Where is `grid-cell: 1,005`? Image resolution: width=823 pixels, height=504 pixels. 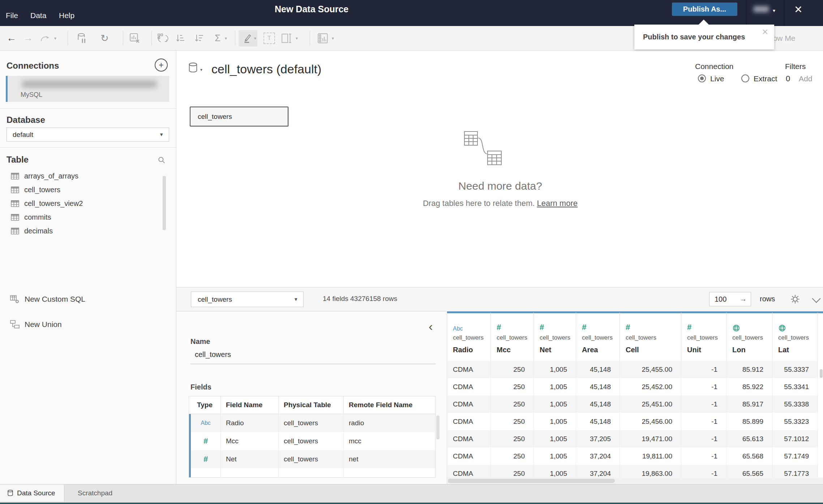 grid-cell: 1,005 is located at coordinates (555, 387).